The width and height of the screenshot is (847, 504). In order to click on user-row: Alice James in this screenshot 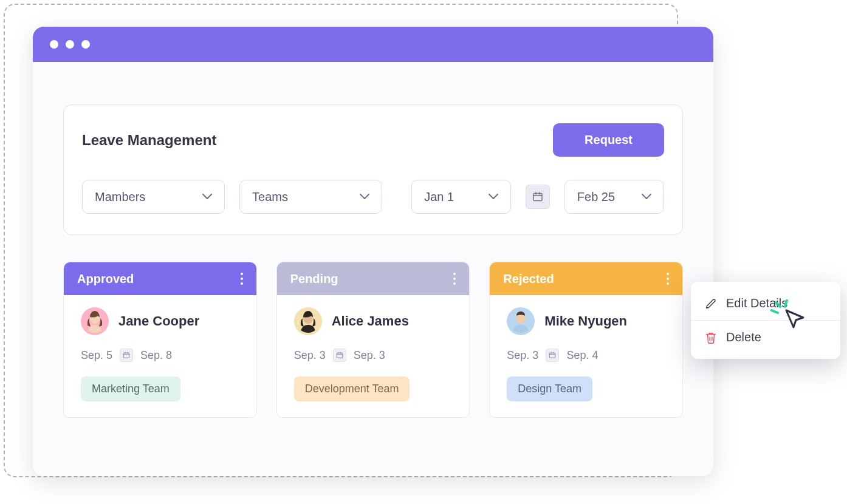, I will do `click(373, 321)`.